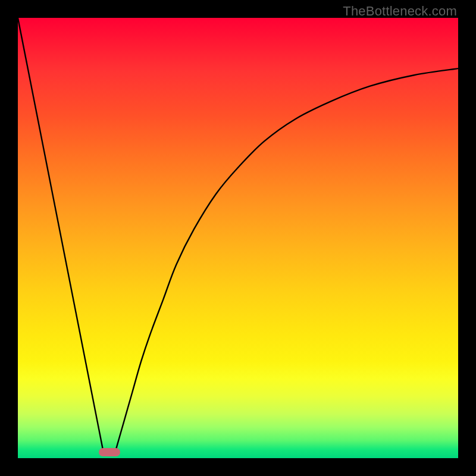  I want to click on bottleneck-marker, so click(109, 452).